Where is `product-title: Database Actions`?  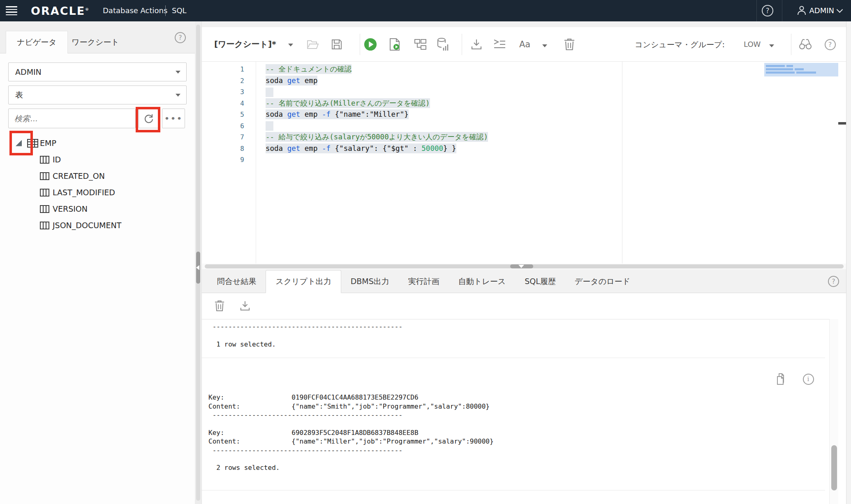 product-title: Database Actions is located at coordinates (135, 11).